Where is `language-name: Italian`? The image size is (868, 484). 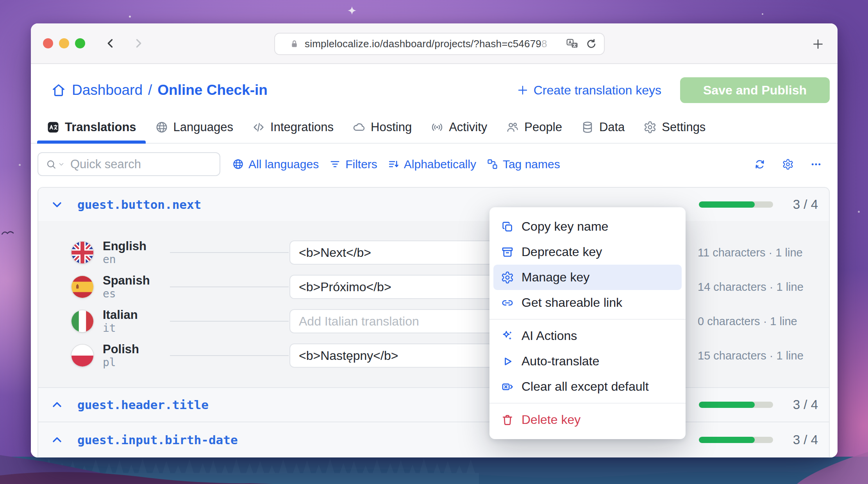 language-name: Italian is located at coordinates (120, 315).